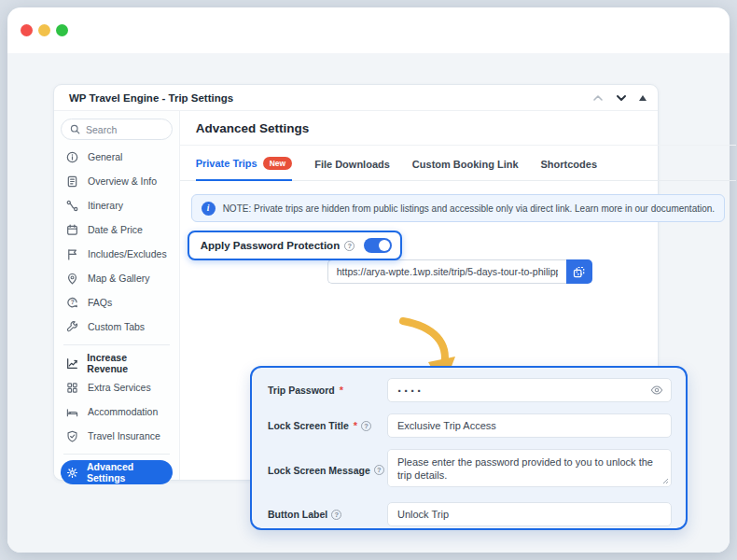 The height and width of the screenshot is (560, 737). What do you see at coordinates (105, 205) in the screenshot?
I see `sidebar-item-label: Itinerary` at bounding box center [105, 205].